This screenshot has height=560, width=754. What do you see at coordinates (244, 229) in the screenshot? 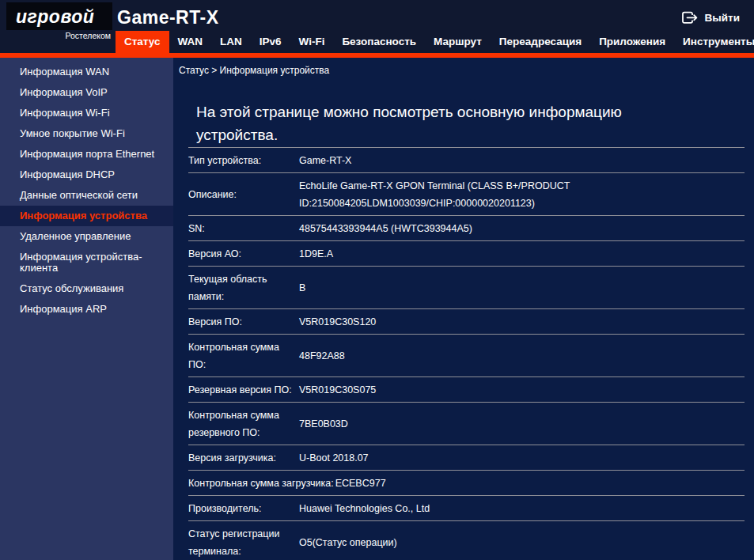
I see `row-label: SN:` at bounding box center [244, 229].